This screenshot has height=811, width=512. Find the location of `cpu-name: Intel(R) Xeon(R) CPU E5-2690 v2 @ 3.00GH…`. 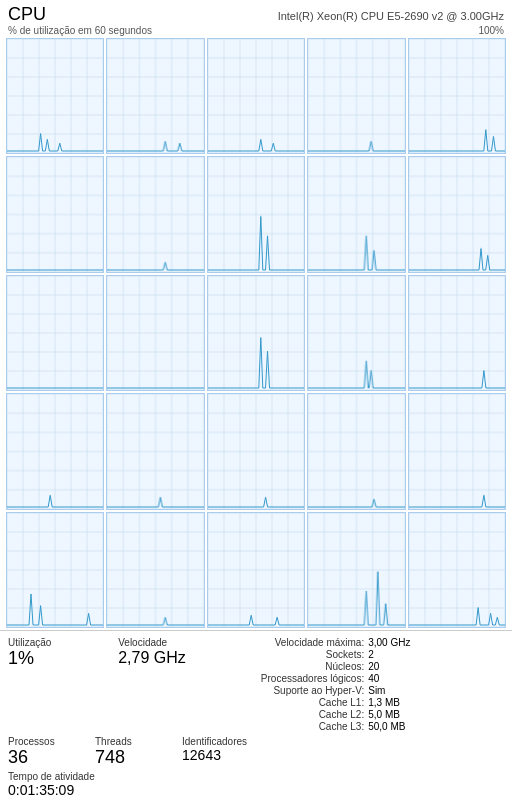

cpu-name: Intel(R) Xeon(R) CPU E5-2690 v2 @ 3.00GH… is located at coordinates (391, 16).